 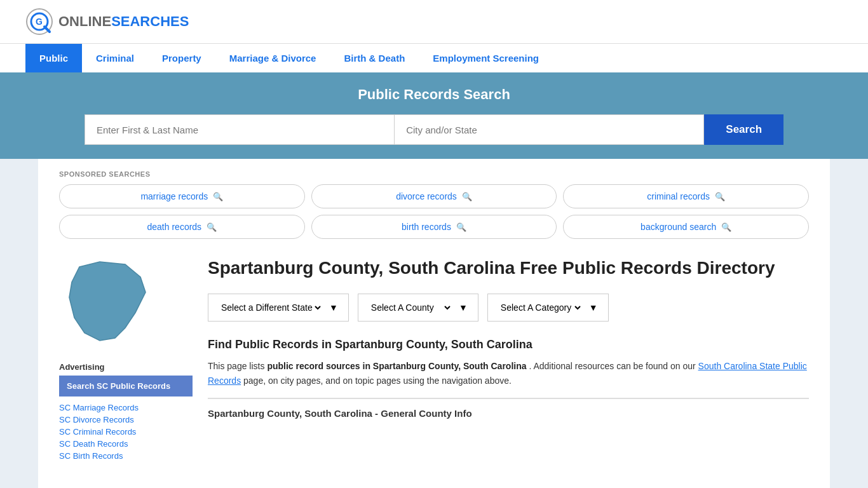 I want to click on search-icon-2: 🔍, so click(x=467, y=197).